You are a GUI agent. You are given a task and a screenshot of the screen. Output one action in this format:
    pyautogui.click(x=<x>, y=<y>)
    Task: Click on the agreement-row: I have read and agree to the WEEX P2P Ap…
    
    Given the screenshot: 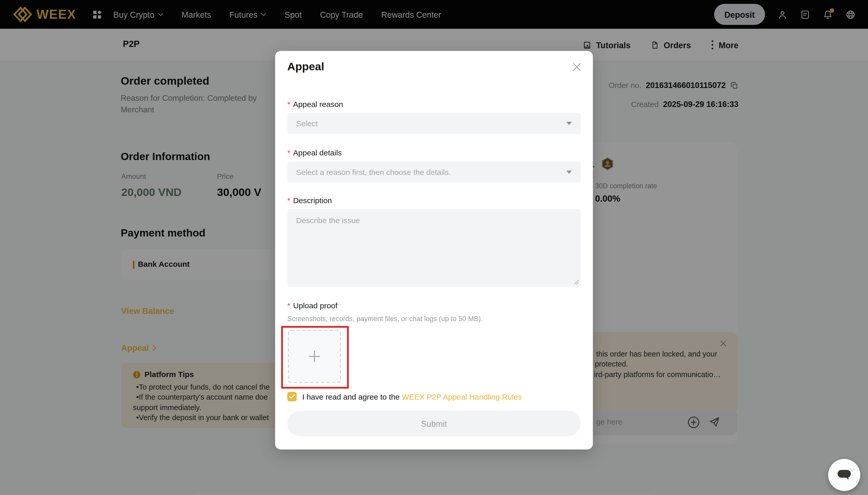 What is the action you would take?
    pyautogui.click(x=405, y=397)
    